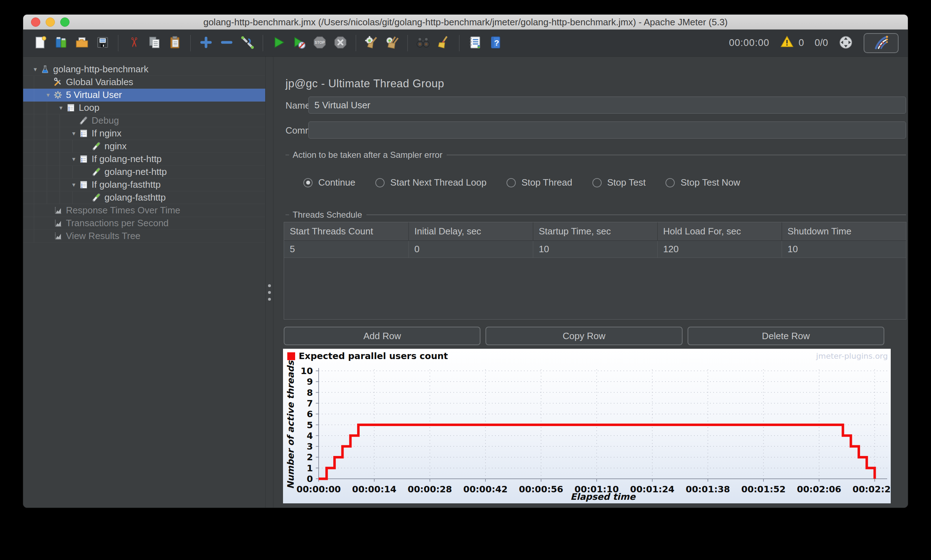 This screenshot has width=931, height=560. Describe the element at coordinates (144, 108) in the screenshot. I see `tree-item-loop: ▼Loop` at that location.